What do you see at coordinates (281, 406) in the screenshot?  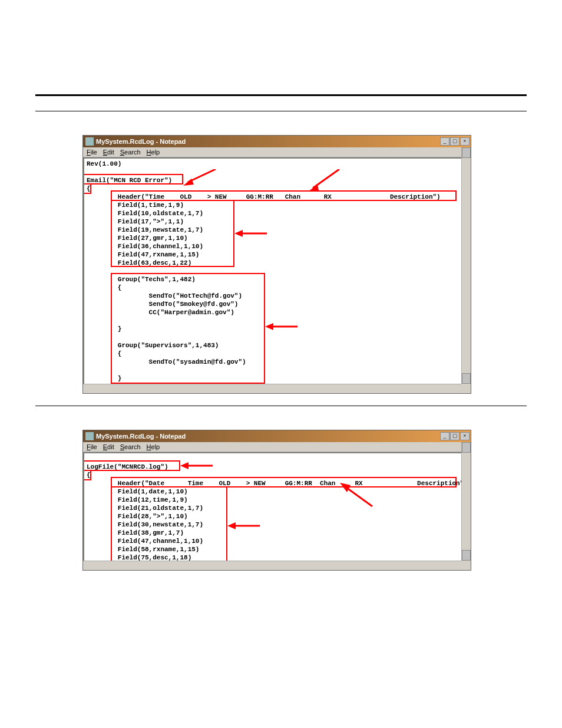 I see `middle-rule` at bounding box center [281, 406].